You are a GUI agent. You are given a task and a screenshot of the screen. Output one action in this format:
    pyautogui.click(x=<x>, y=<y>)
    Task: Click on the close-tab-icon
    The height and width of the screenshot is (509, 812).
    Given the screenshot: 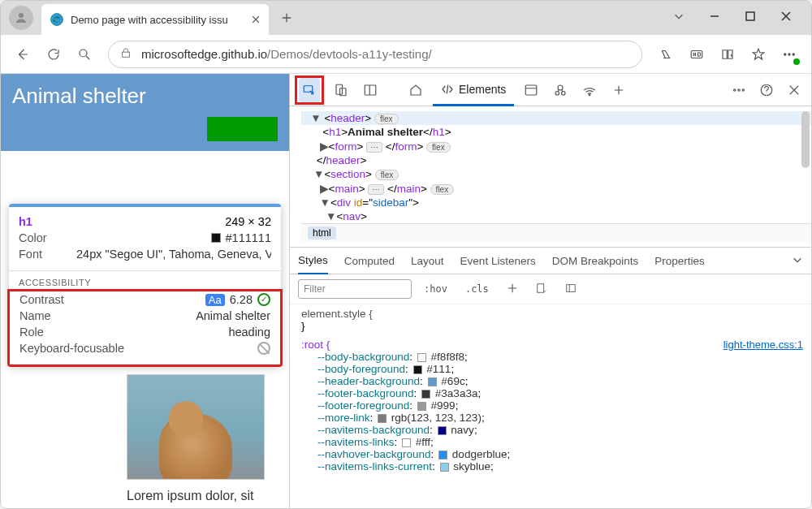 What is the action you would take?
    pyautogui.click(x=256, y=19)
    